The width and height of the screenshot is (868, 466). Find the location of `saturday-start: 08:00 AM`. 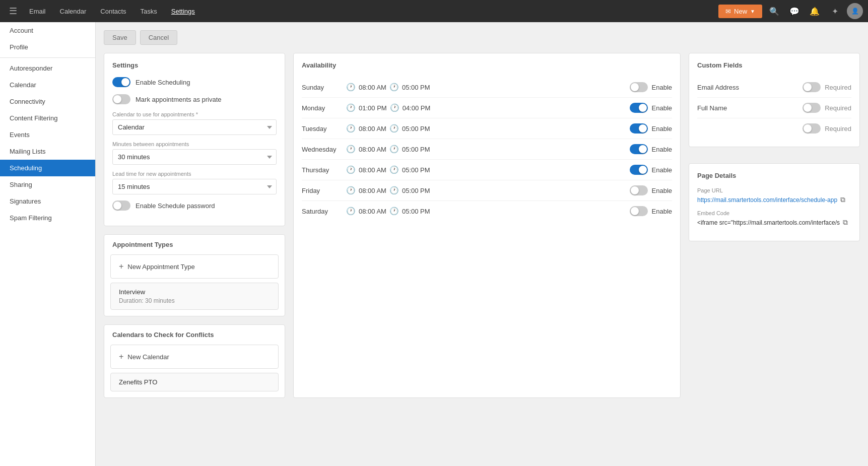

saturday-start: 08:00 AM is located at coordinates (373, 212).